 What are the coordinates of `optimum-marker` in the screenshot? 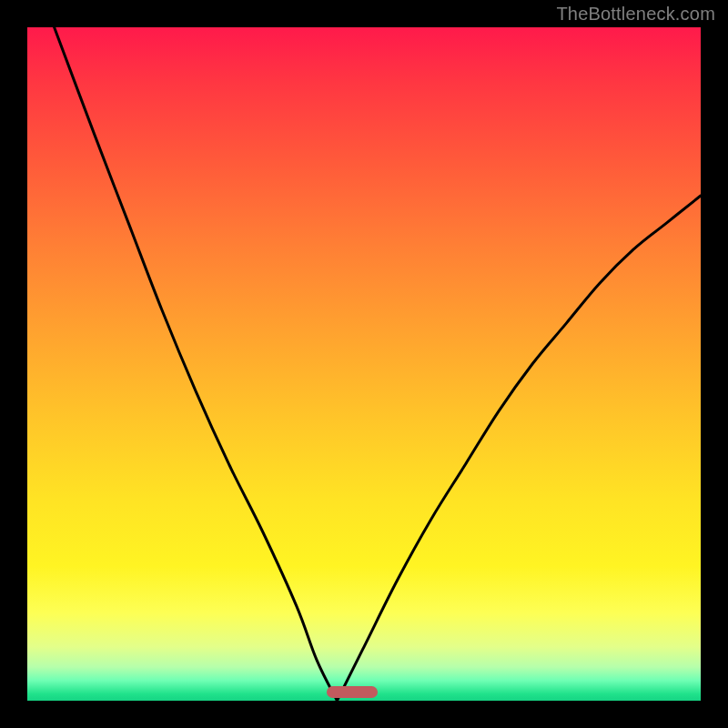 It's located at (352, 692).